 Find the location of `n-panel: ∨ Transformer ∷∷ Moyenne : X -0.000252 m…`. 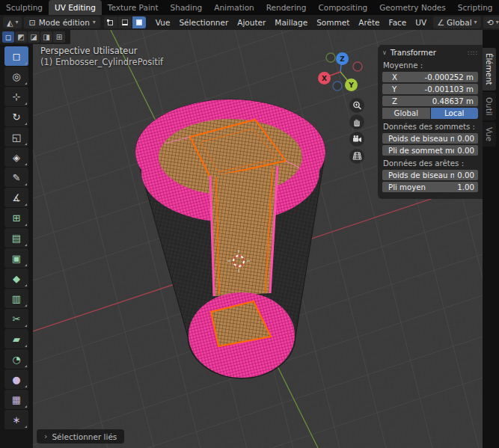

n-panel: ∨ Transformer ∷∷ Moyenne : X -0.000252 m… is located at coordinates (430, 122).